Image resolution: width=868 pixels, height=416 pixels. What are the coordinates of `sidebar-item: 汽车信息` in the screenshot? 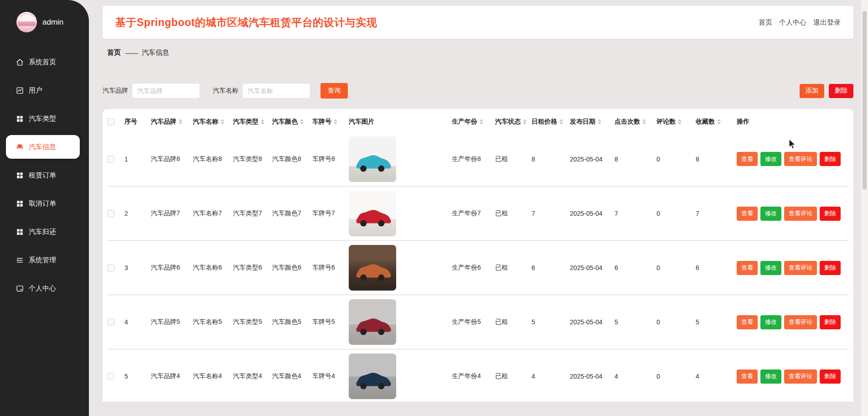 It's located at (43, 147).